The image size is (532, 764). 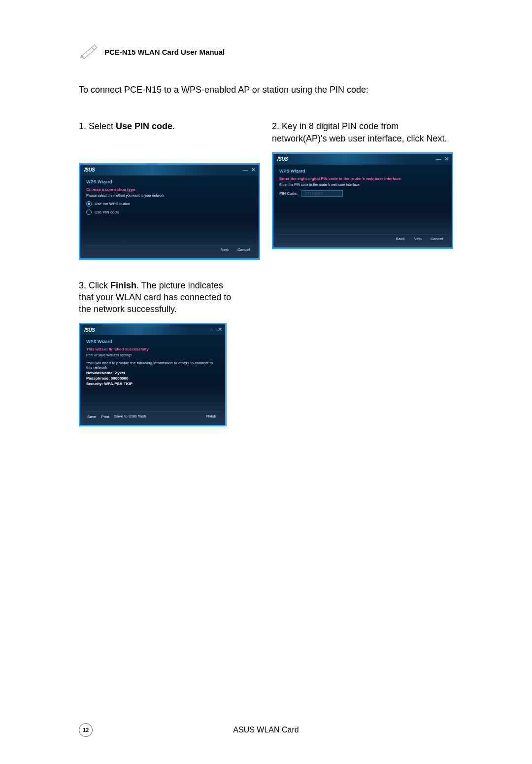 What do you see at coordinates (169, 212) in the screenshot?
I see `radio-use-pin-code: Use PIN code` at bounding box center [169, 212].